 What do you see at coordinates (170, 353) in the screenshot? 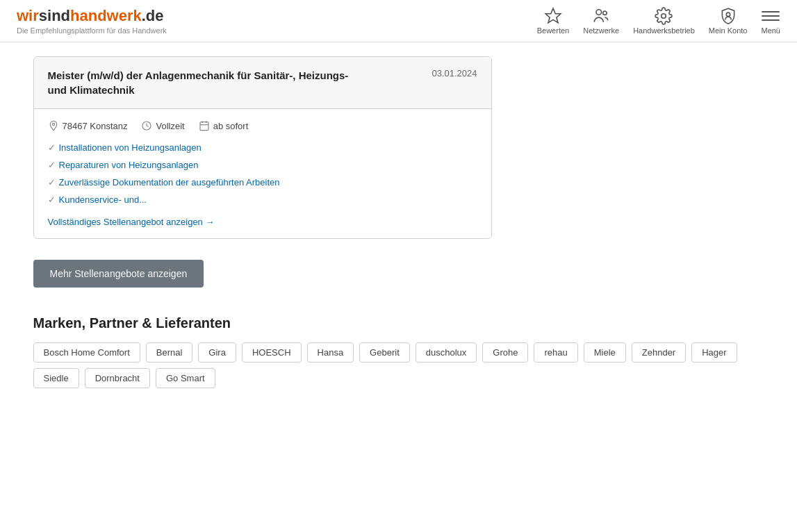
I see `brand-tag: Bernal` at bounding box center [170, 353].